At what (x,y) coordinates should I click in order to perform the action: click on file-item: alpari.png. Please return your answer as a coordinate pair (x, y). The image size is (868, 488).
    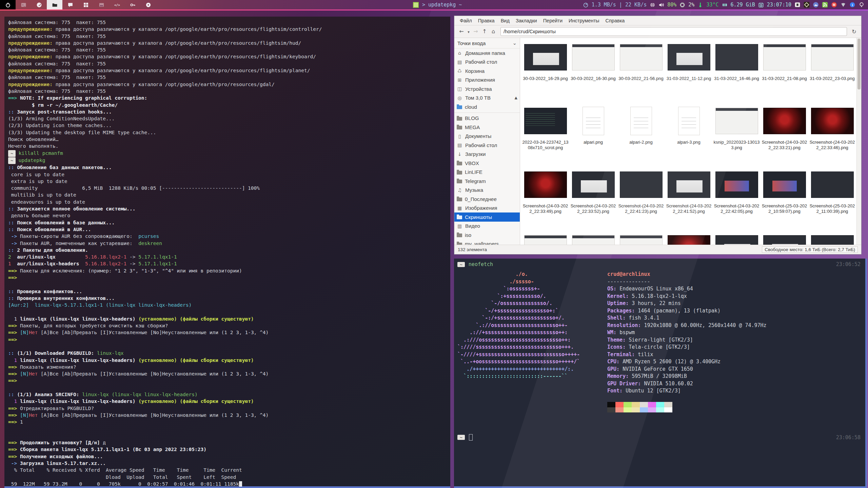
    Looking at the image, I should click on (593, 136).